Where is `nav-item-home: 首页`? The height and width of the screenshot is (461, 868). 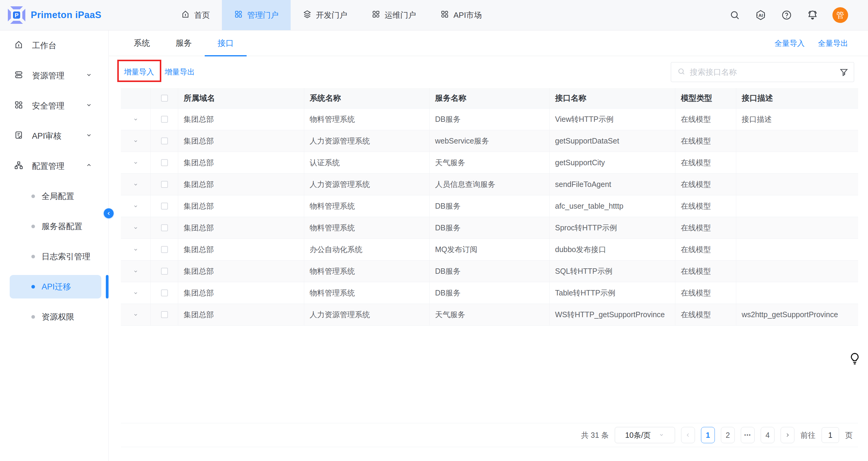 nav-item-home: 首页 is located at coordinates (195, 15).